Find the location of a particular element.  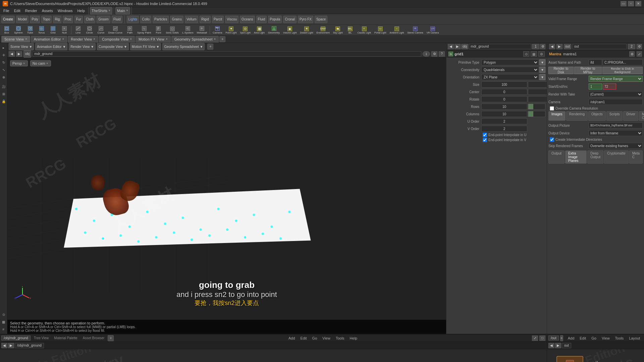

props-settings-btn: ⚙ is located at coordinates (543, 47).